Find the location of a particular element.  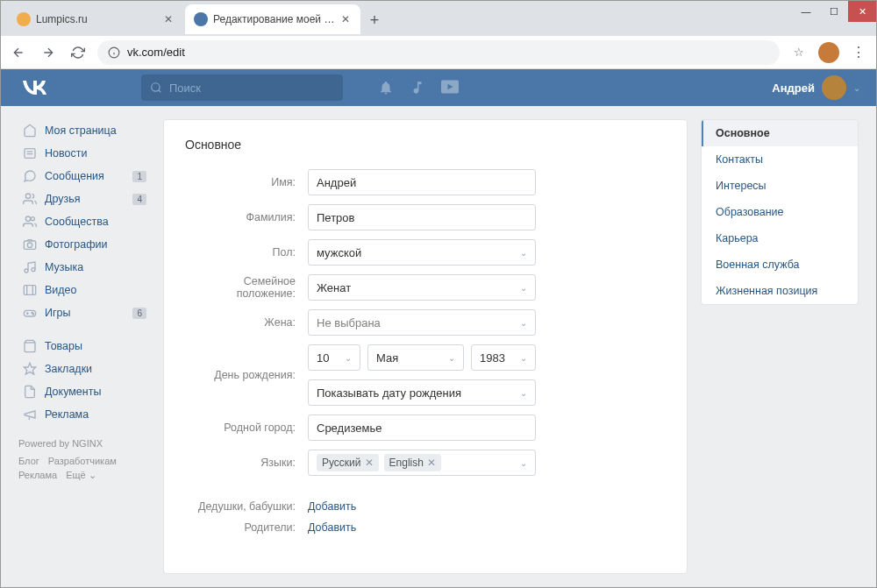

languages-select: Русский✕ English✕ ⌄ is located at coordinates (422, 463).